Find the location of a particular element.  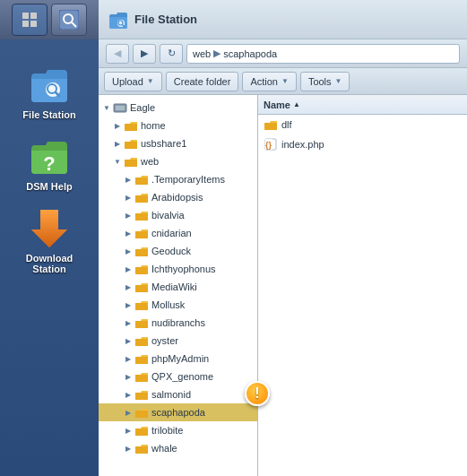

tree-item-mollusk-label: Mollusk is located at coordinates (169, 305).